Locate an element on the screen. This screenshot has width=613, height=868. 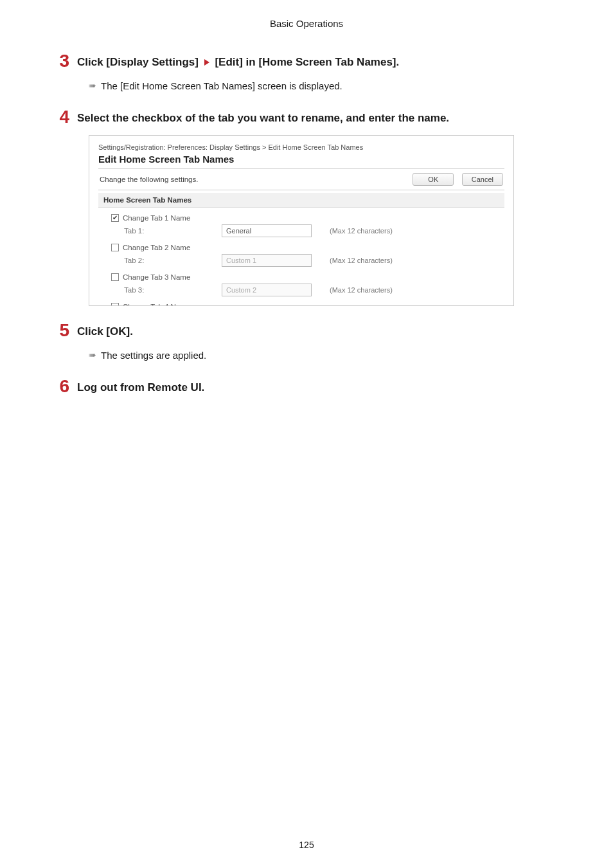
checkbox-label: Change Tab 1 Name is located at coordinates (157, 218).